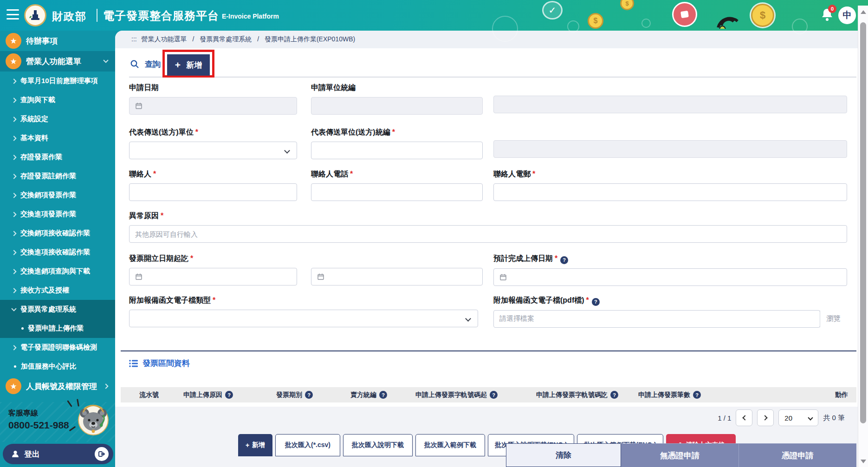 Image resolution: width=868 pixels, height=467 pixels. Describe the element at coordinates (226, 39) in the screenshot. I see `breadcrumb-item-abnormal-system: 發票異常處理系統` at that location.